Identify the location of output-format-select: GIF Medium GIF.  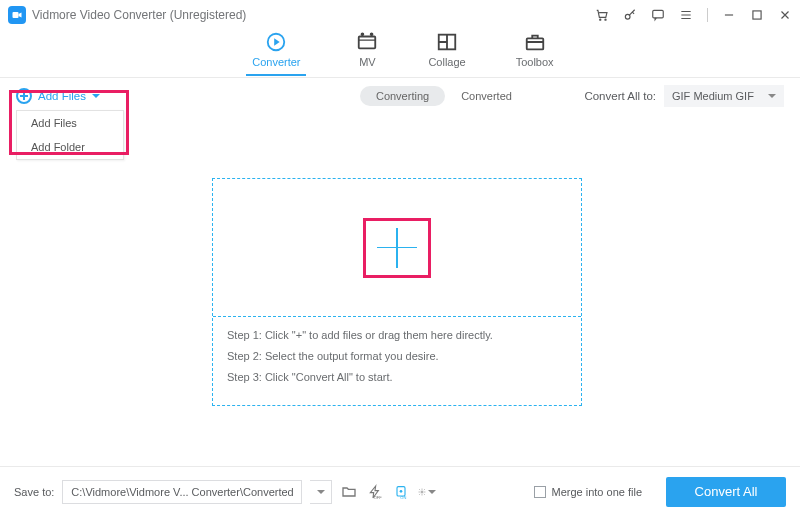
(724, 96).